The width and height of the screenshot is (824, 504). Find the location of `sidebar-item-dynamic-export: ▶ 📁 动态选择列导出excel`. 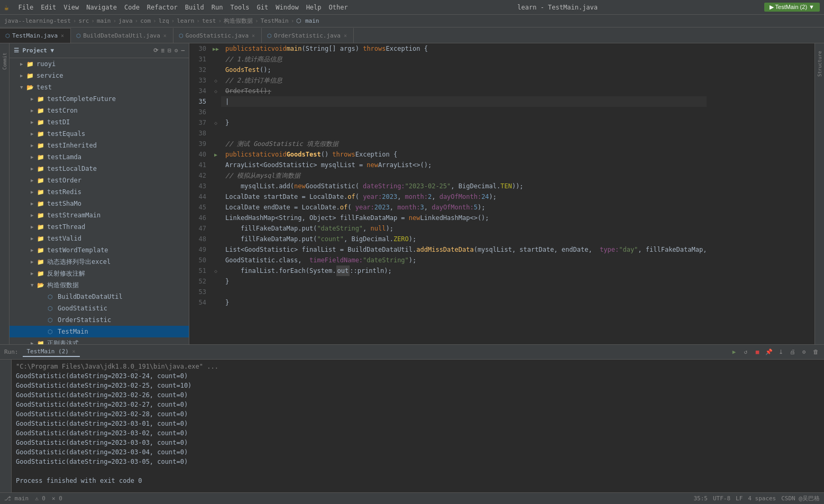

sidebar-item-dynamic-export: ▶ 📁 动态选择列导出excel is located at coordinates (99, 262).